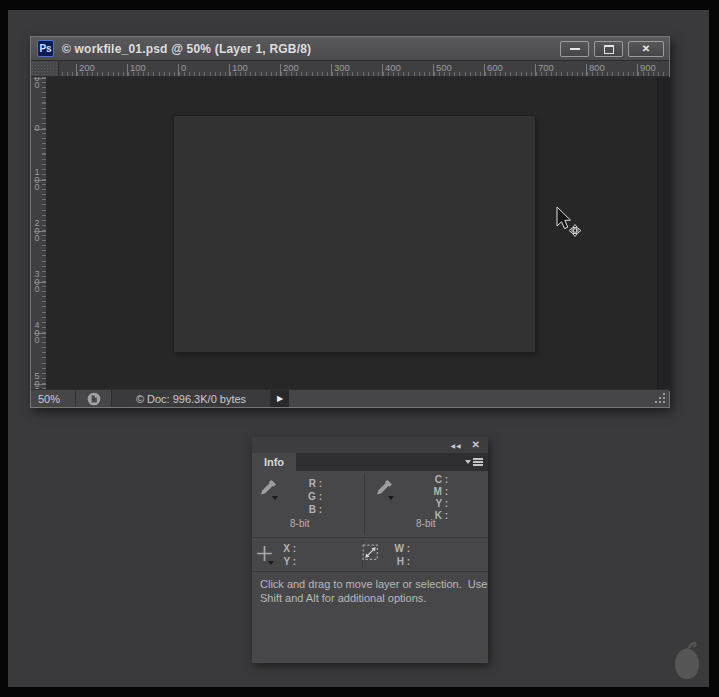 Image resolution: width=719 pixels, height=697 pixels. Describe the element at coordinates (646, 49) in the screenshot. I see `close-button: ✕` at that location.